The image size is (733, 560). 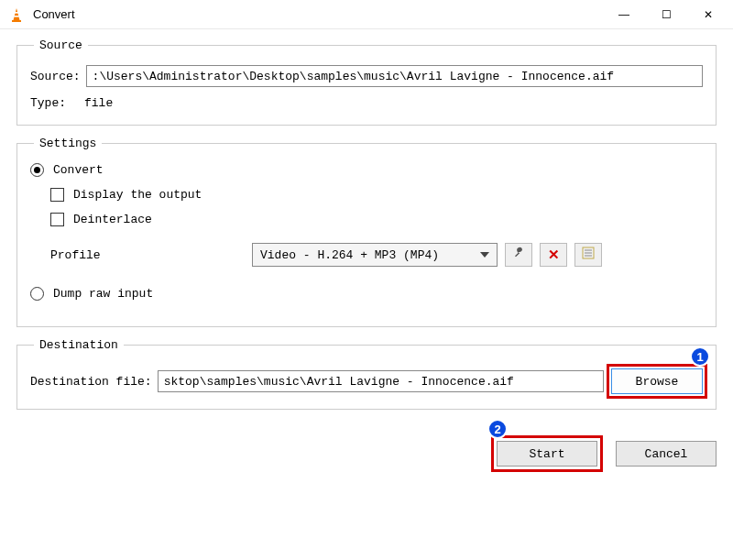 What do you see at coordinates (99, 103) in the screenshot?
I see `type-value: file` at bounding box center [99, 103].